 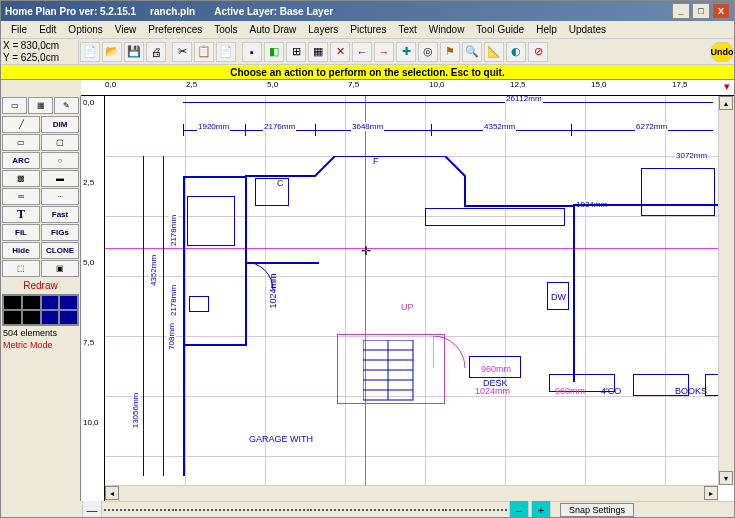 I want to click on menu-text: Text, so click(x=407, y=30).